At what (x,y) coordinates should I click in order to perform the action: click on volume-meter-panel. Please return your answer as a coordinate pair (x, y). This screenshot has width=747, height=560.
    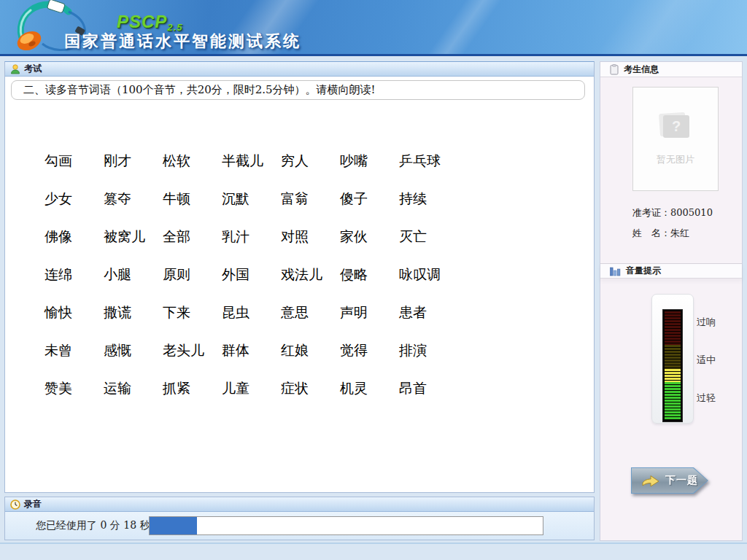
    Looking at the image, I should click on (673, 359).